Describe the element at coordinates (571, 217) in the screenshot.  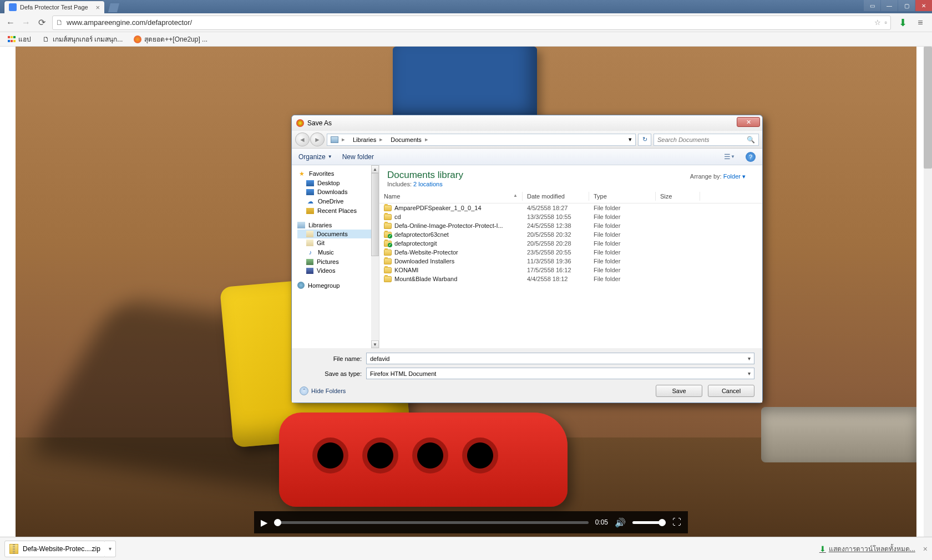
I see `table-row: cd13/3/2558 10:55File folder` at that location.